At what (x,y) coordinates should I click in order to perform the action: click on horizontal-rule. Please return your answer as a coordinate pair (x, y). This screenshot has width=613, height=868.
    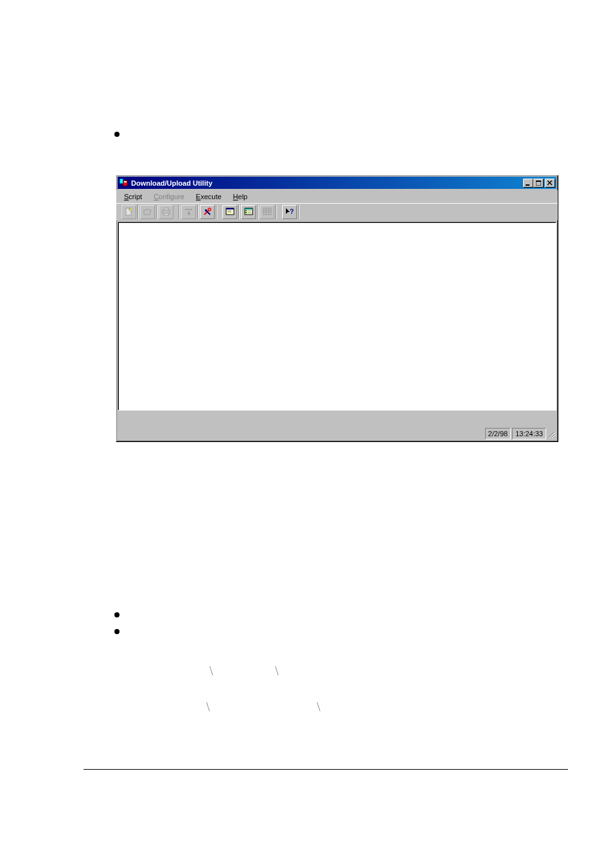
    Looking at the image, I should click on (326, 770).